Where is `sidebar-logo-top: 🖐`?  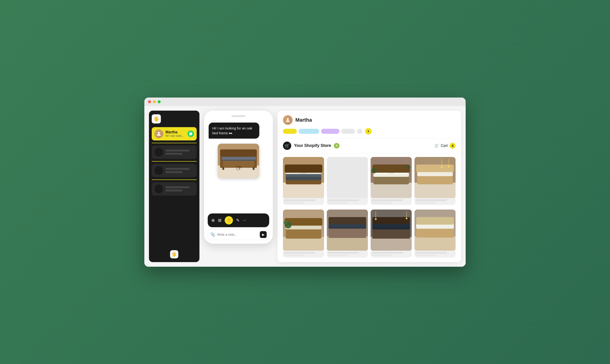
sidebar-logo-top: 🖐 is located at coordinates (156, 119).